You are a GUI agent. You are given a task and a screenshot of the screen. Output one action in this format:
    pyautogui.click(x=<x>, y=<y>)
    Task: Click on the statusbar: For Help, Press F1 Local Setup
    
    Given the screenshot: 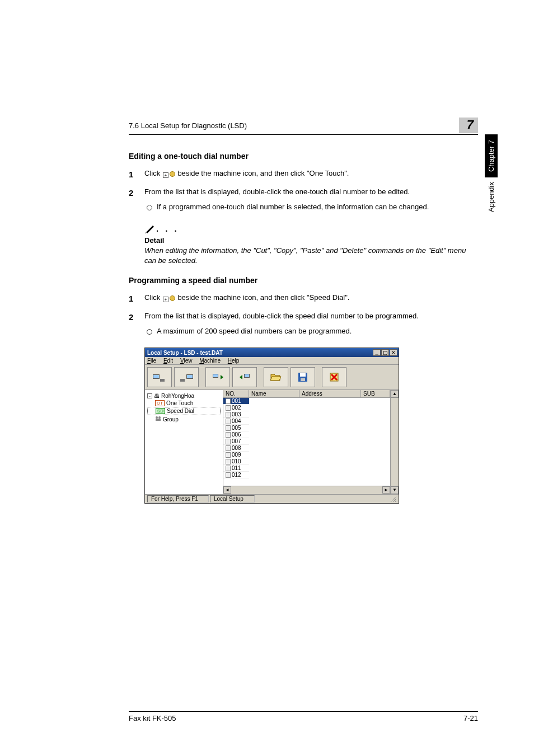 What is the action you would take?
    pyautogui.click(x=272, y=499)
    